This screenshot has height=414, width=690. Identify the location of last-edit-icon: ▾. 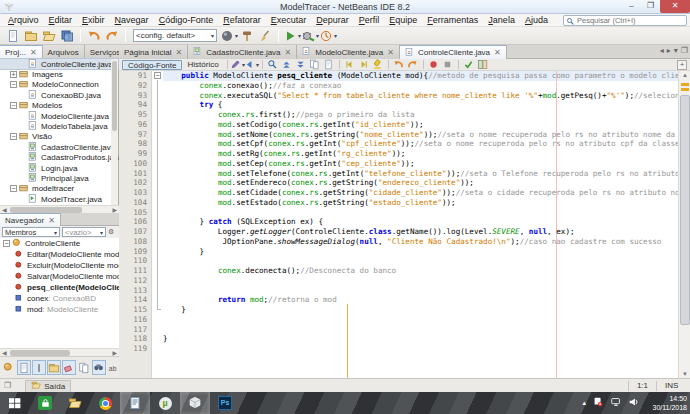
(238, 64).